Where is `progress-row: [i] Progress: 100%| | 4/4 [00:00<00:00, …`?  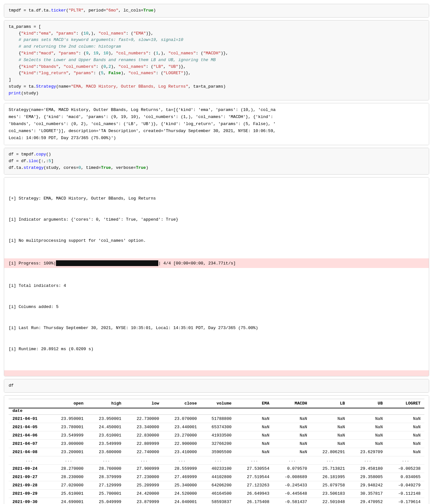 progress-row: [i] Progress: 100%| | 4/4 [00:00<00:00, … is located at coordinates (216, 263).